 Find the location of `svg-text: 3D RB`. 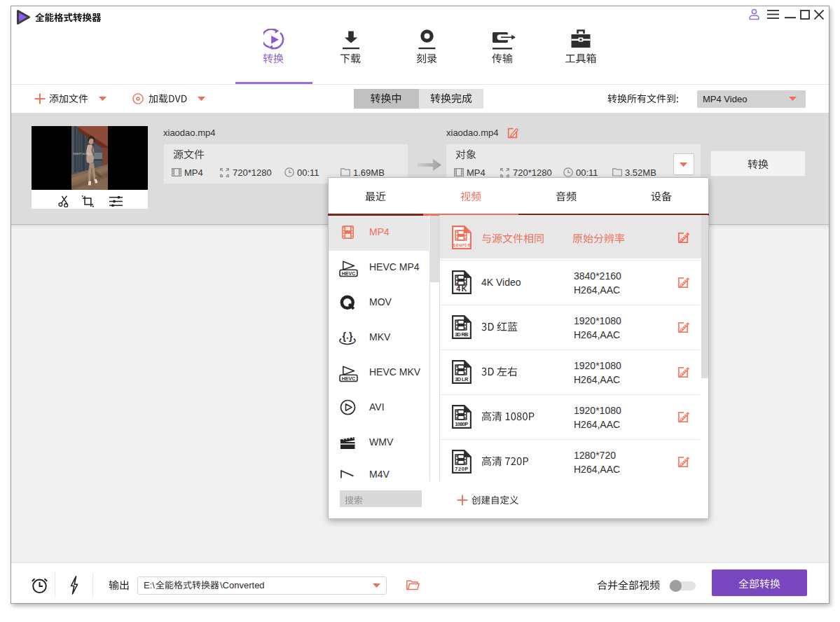

svg-text: 3D RB is located at coordinates (461, 335).